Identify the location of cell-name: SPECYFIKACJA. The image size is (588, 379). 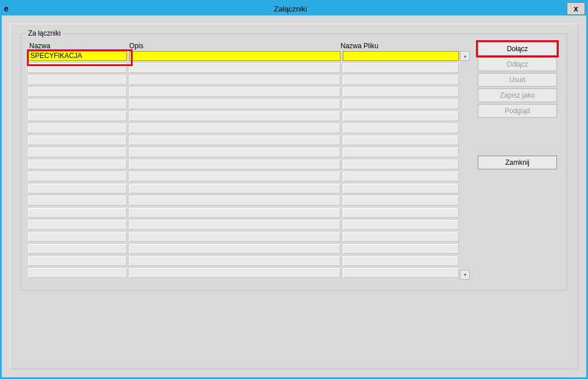
(78, 56).